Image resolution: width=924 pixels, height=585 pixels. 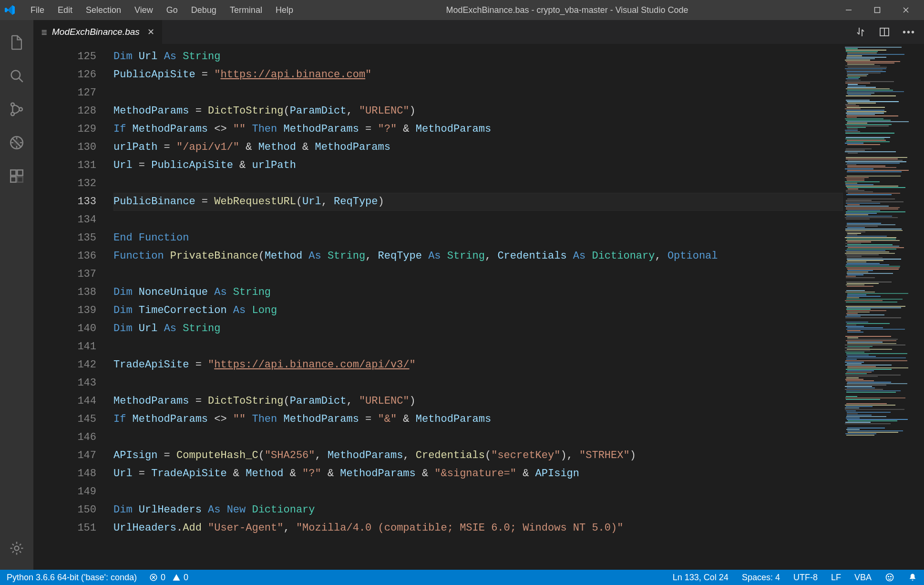 I want to click on search-icon, so click(x=17, y=76).